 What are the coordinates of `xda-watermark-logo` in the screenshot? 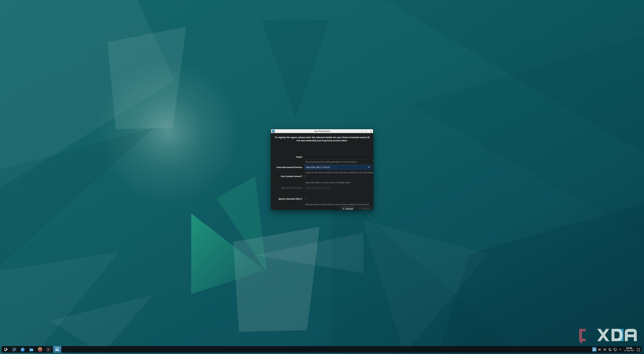 It's located at (608, 336).